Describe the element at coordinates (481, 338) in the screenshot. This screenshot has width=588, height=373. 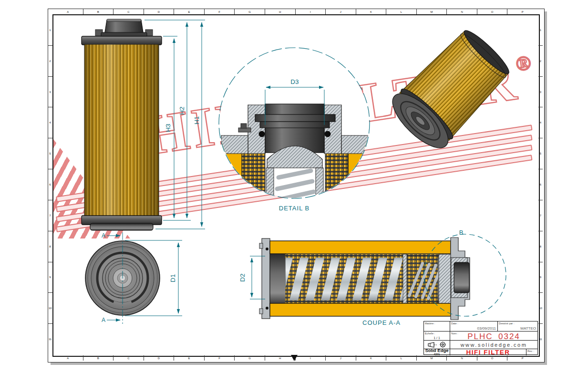
I see `title-block: Matière : Date : 03/09/2011 Dessiné par …` at that location.